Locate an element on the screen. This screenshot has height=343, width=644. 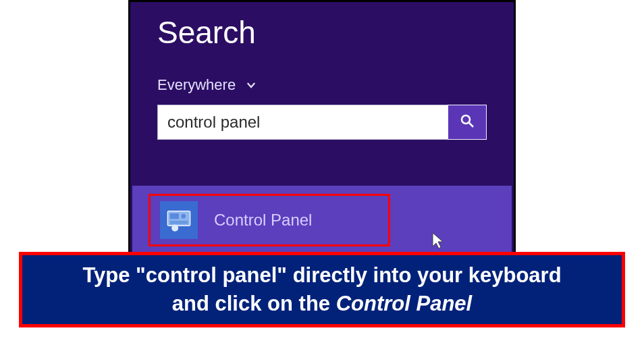
result-label: Control Panel is located at coordinates (263, 220).